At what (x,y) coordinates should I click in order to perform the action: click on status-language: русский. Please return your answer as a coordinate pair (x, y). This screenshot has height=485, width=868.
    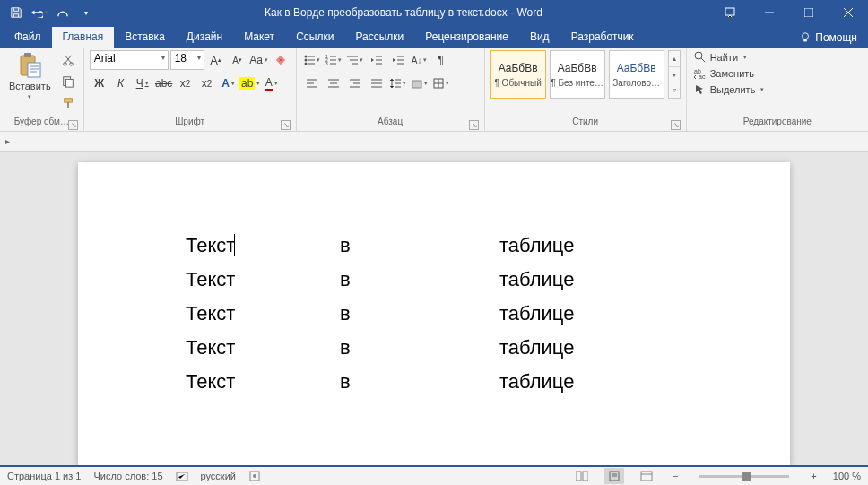
    Looking at the image, I should click on (219, 476).